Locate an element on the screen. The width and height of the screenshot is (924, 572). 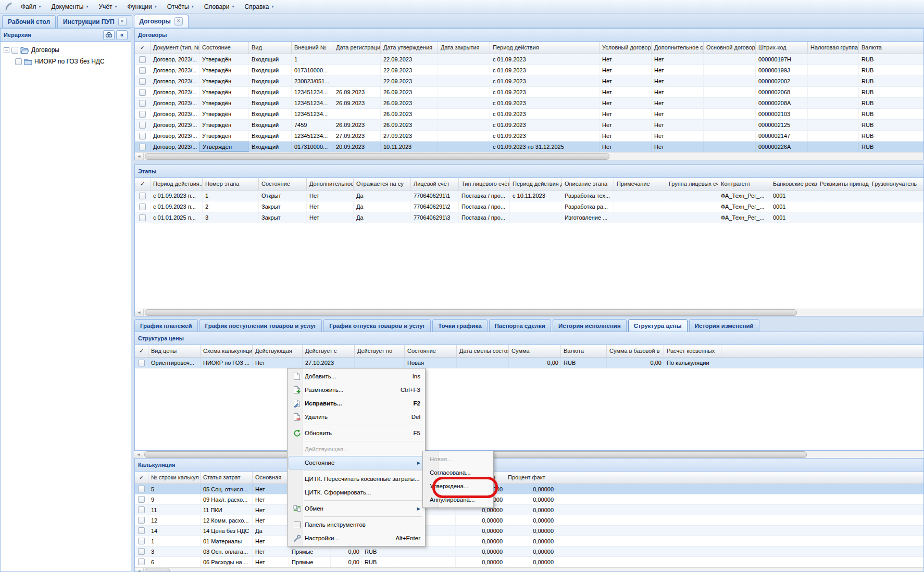
column-header: Сумма в базовой в is located at coordinates (635, 351).